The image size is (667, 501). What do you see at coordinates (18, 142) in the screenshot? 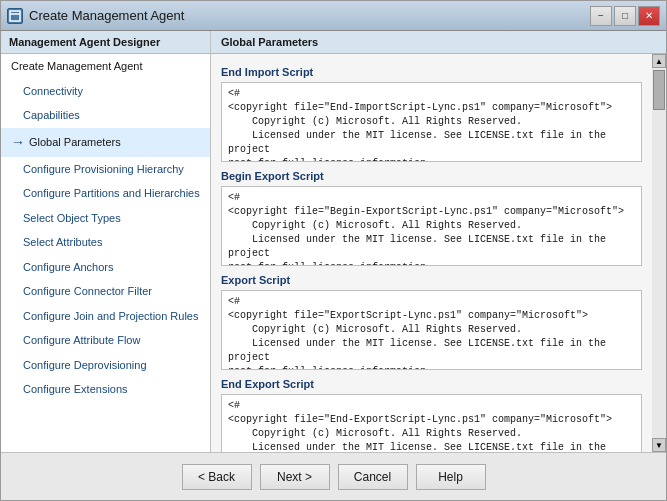
I see `active-arrow-icon: →` at bounding box center [18, 142].